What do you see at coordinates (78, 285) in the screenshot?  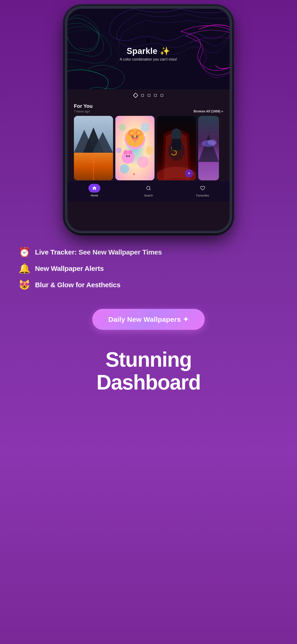 I see `feature-text-2: Blur & Glow for Aesthetics` at bounding box center [78, 285].